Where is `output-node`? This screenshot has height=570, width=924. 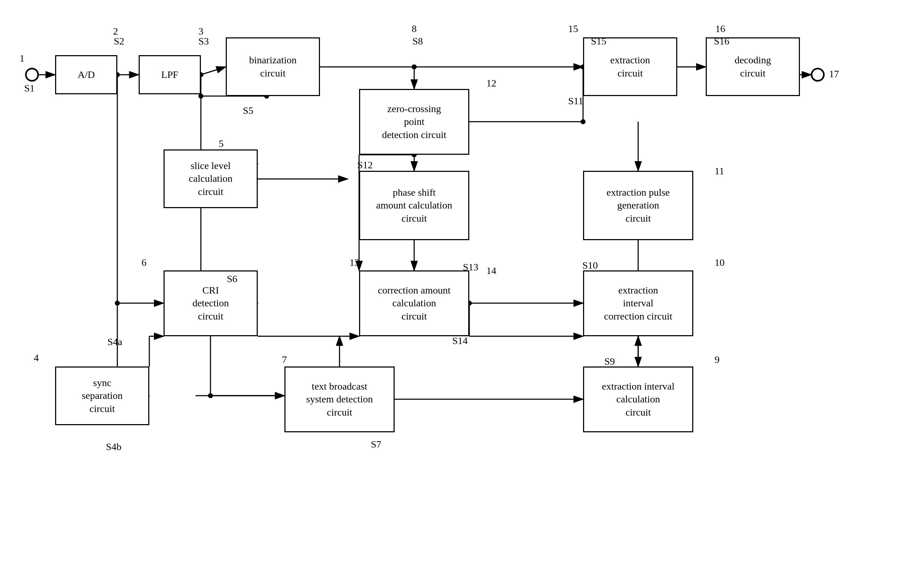
output-node is located at coordinates (818, 75).